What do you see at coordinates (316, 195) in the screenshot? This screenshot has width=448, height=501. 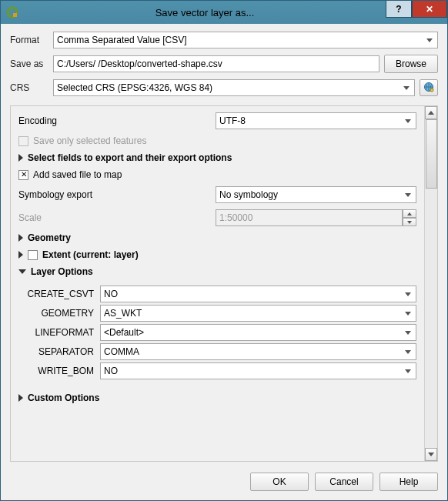 I see `symbology-select: No symbology` at bounding box center [316, 195].